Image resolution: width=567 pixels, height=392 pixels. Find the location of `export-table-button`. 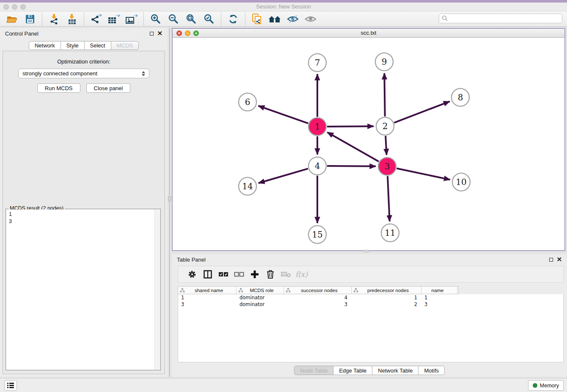

export-table-button is located at coordinates (114, 19).